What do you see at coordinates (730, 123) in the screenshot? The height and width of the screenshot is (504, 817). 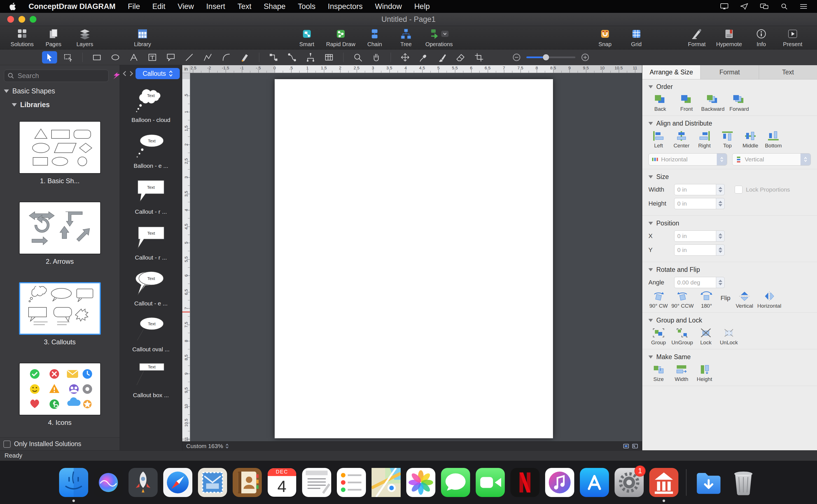 I see `section-align-header: Align and Distribute` at bounding box center [730, 123].